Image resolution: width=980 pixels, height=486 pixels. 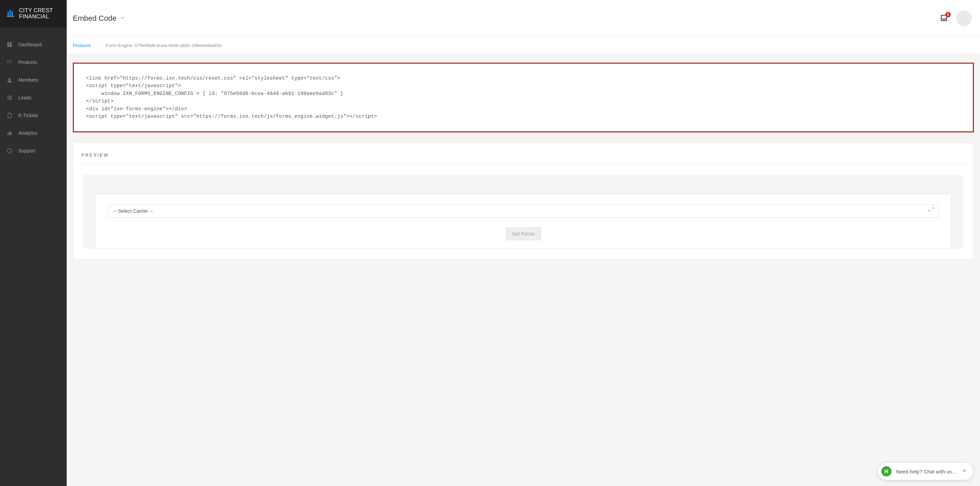 I want to click on sidebar-item-support: Support, so click(x=33, y=151).